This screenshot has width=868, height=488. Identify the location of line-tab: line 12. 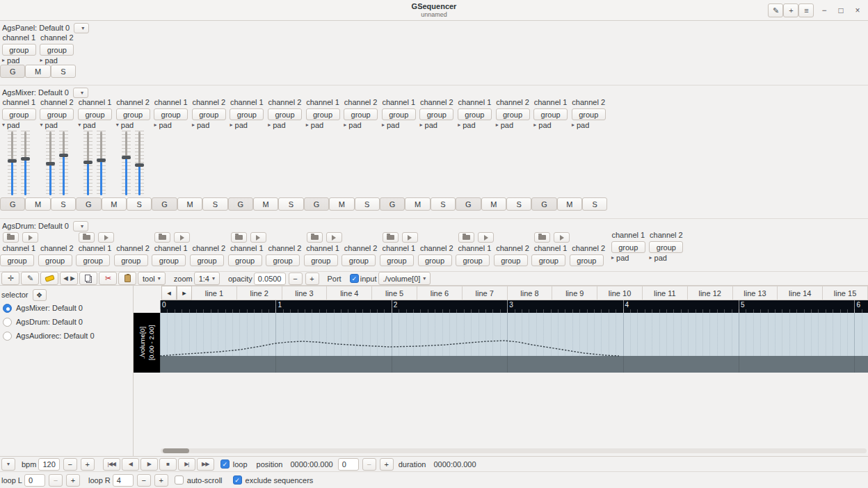
(711, 293).